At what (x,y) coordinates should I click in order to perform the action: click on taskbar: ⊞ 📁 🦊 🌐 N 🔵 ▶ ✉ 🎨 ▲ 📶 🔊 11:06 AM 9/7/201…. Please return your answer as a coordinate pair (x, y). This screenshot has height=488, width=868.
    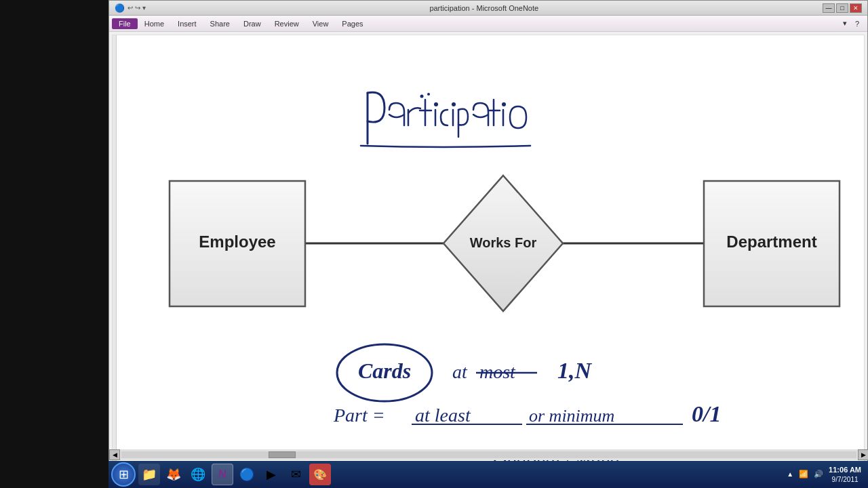
    Looking at the image, I should click on (488, 474).